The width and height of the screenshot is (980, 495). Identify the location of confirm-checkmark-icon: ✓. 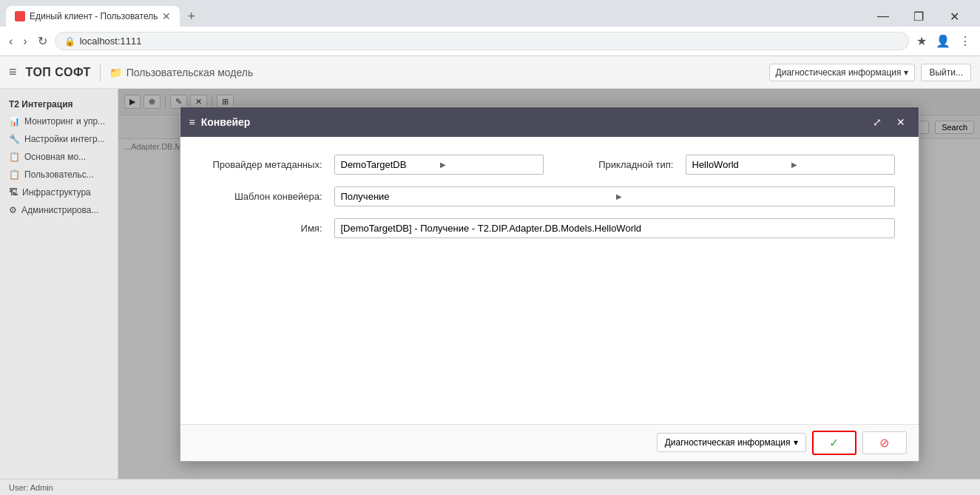
(834, 442).